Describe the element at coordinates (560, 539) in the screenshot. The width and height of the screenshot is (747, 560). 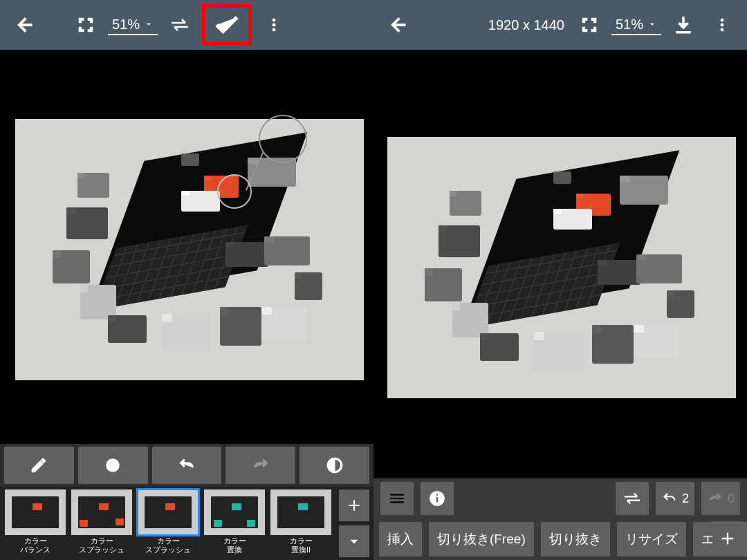
I see `tab-row: 挿入 切り抜き(Free) 切り抜き リサイズ エフェ` at that location.